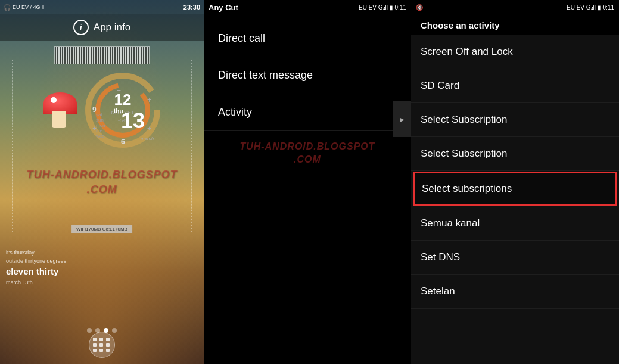 The height and width of the screenshot is (364, 619). What do you see at coordinates (36, 272) in the screenshot?
I see `time-text: eleven thirty` at bounding box center [36, 272].